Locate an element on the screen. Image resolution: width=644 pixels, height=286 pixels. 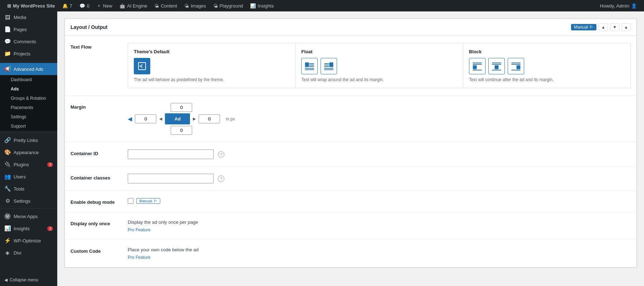
plugins-icon: 🔌 is located at coordinates (8, 164).